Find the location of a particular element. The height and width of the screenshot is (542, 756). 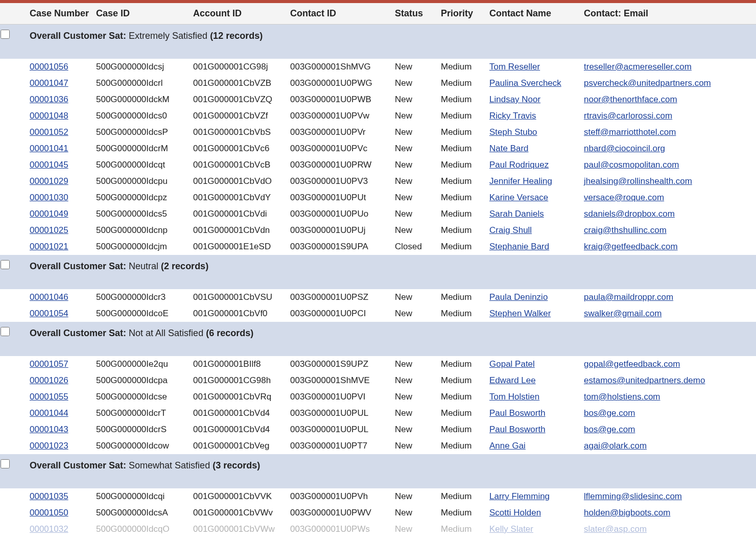

case-number-link: 00001055 is located at coordinates (49, 396).